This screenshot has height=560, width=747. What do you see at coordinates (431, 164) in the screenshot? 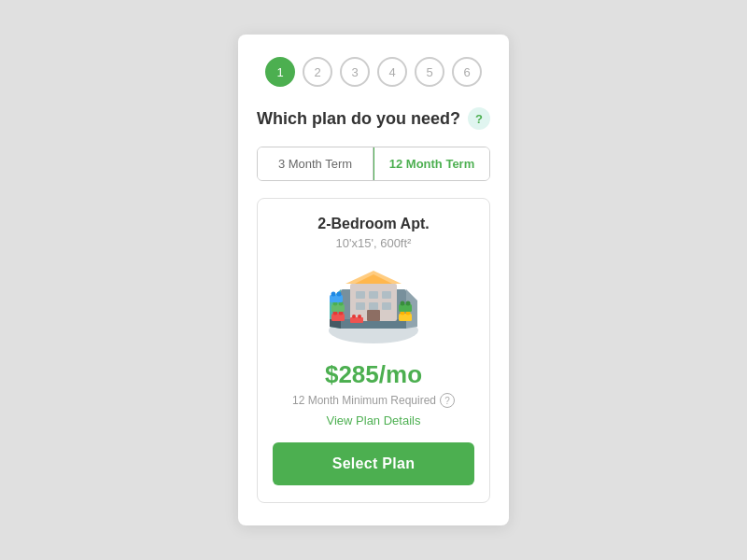
I see `term-12month-button: 12 Month Term` at bounding box center [431, 164].